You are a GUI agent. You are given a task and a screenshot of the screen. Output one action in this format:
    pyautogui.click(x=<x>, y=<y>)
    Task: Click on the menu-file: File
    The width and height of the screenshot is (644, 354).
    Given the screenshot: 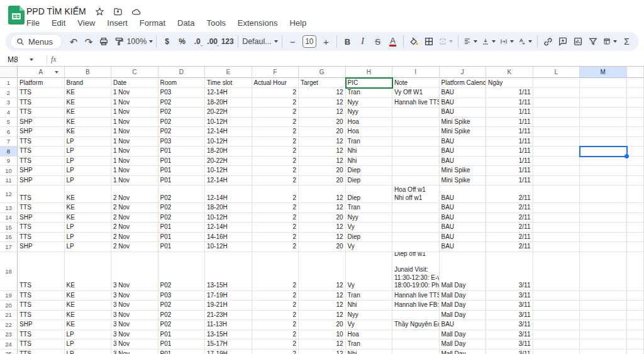 What is the action you would take?
    pyautogui.click(x=33, y=23)
    